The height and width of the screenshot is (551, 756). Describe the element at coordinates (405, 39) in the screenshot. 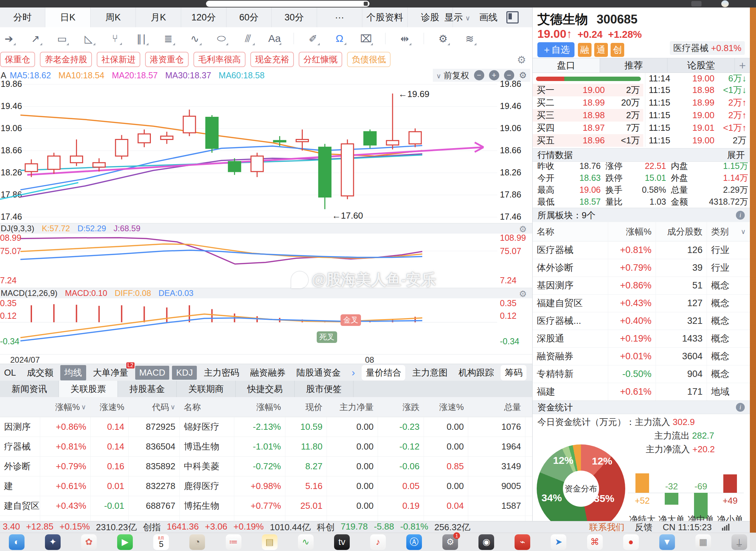

I see `move-tool-icon: ⇹` at that location.